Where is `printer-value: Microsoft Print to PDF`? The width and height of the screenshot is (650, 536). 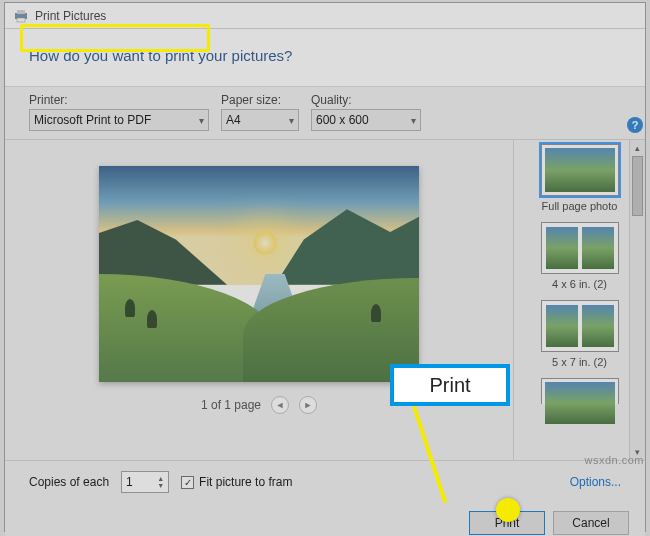
printer-value: Microsoft Print to PDF is located at coordinates (92, 120).